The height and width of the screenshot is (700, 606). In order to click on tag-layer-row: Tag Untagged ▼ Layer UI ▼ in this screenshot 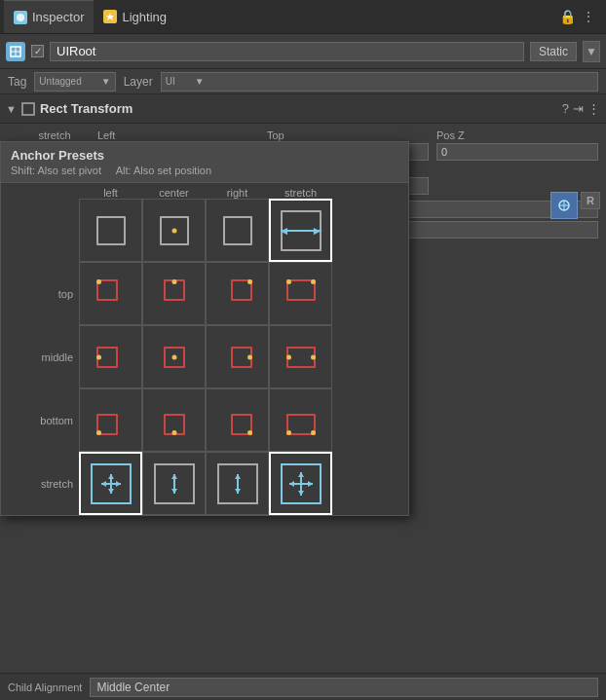, I will do `click(303, 82)`.